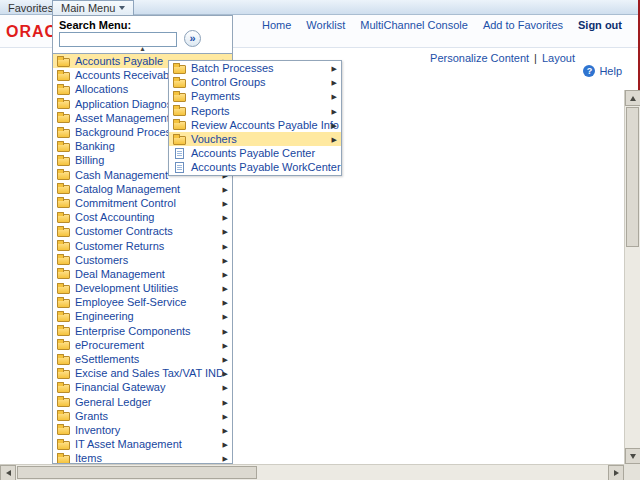 The width and height of the screenshot is (640, 480). I want to click on personalize-content-link: Personalize Content, so click(480, 58).